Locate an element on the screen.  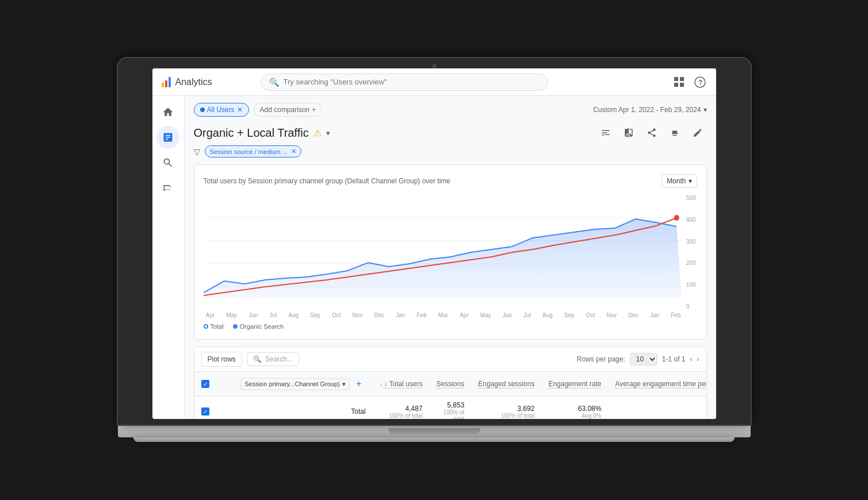
search-area: 🔍 is located at coordinates (404, 82).